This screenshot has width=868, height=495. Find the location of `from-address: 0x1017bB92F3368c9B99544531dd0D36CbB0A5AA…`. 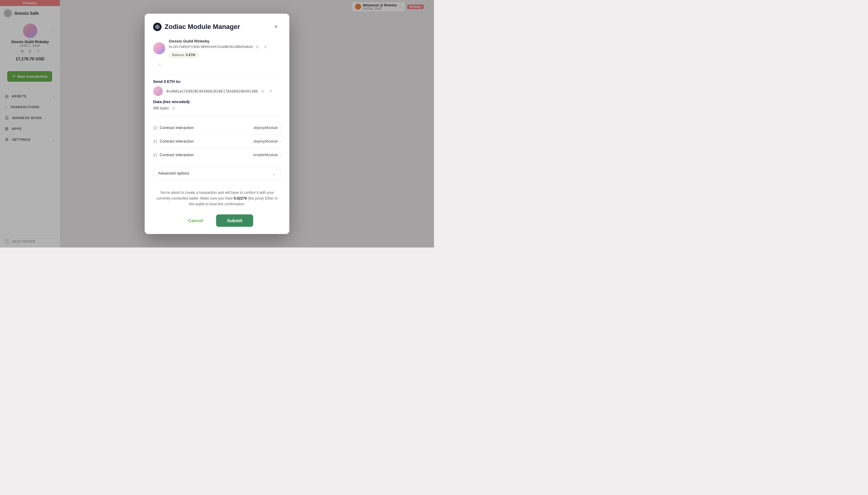

from-address: 0x1017bB92F3368c9B99544531dd0D36CbB0A5AA… is located at coordinates (211, 47).